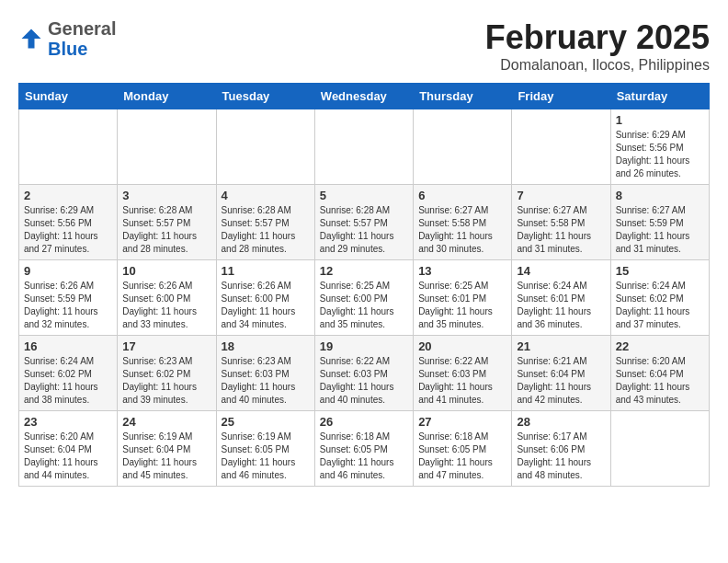 Image resolution: width=728 pixels, height=563 pixels. Describe the element at coordinates (68, 373) in the screenshot. I see `calendar-cell: 16Sunrise: 6:24 AM Sunset: 6:02 PM Dayli…` at that location.